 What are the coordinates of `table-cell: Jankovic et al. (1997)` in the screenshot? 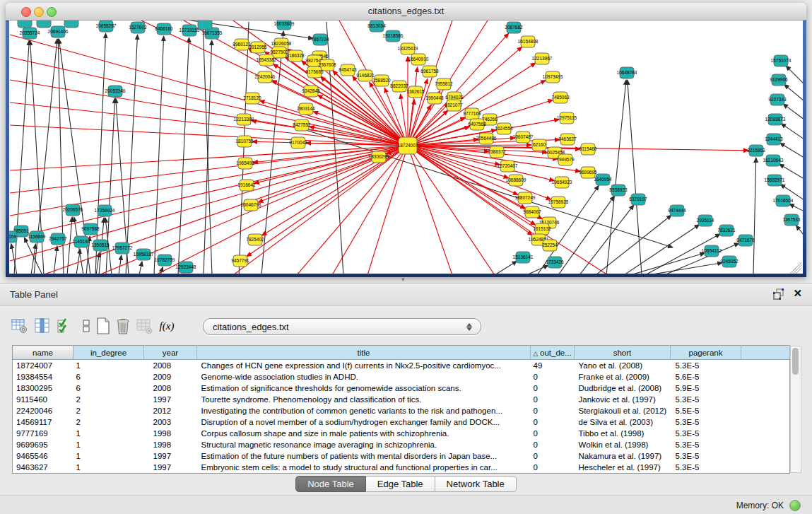 It's located at (623, 399).